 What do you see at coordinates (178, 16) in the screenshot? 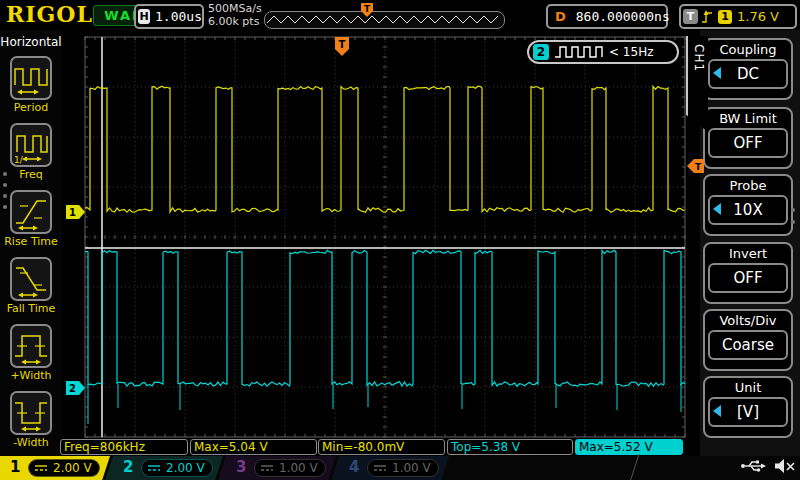
I see `timebase-value: 1.00us` at bounding box center [178, 16].